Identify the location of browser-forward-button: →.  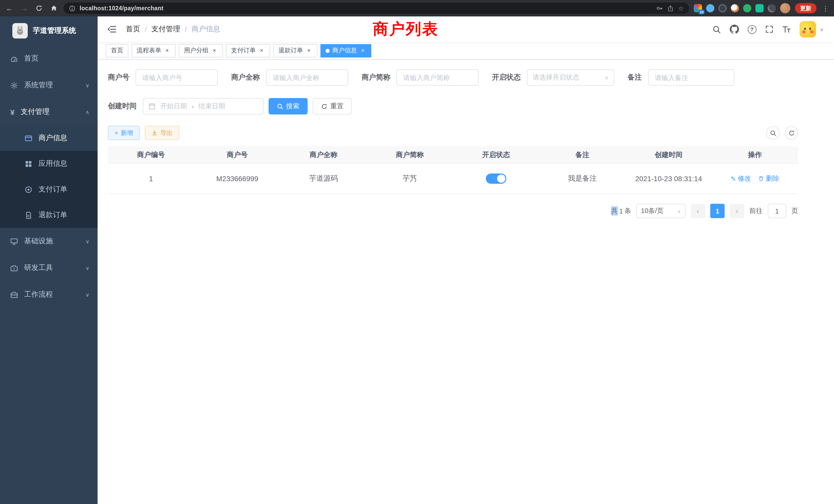
(24, 8).